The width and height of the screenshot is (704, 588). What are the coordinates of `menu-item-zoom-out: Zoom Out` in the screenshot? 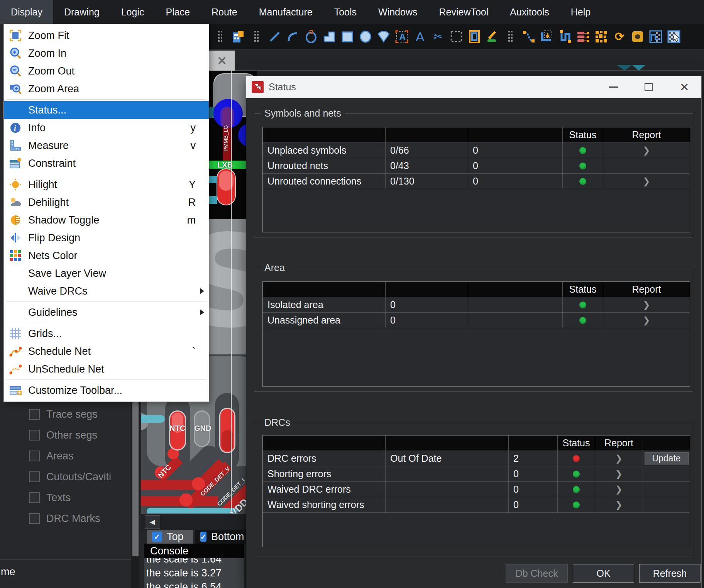 It's located at (107, 71).